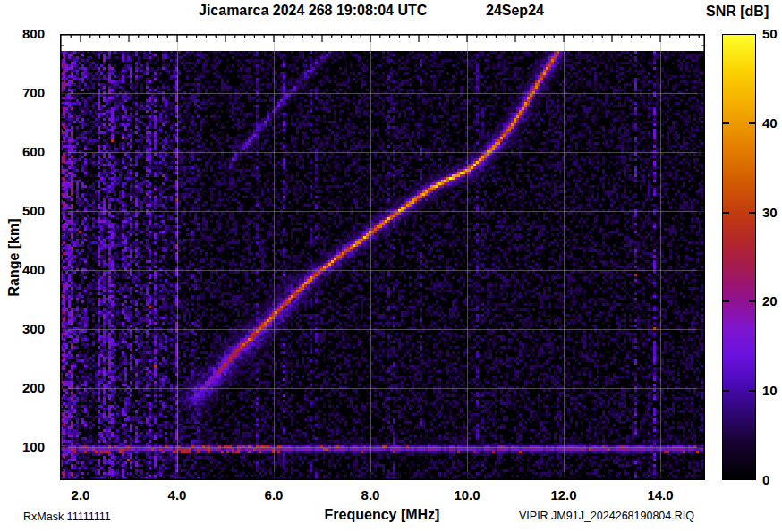  What do you see at coordinates (564, 495) in the screenshot?
I see `x-tick-label: 12.0` at bounding box center [564, 495].